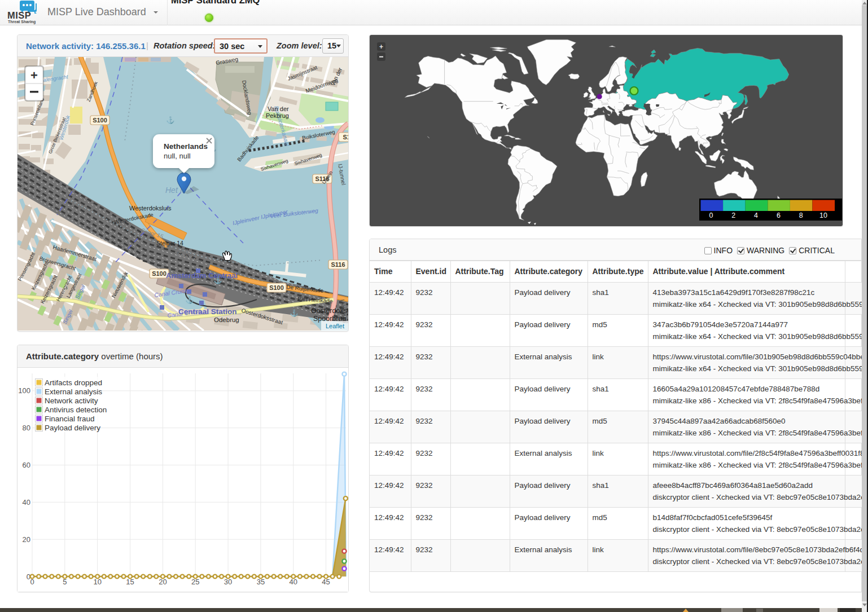 The width and height of the screenshot is (868, 612). I want to click on svg-text: Network activity, so click(71, 400).